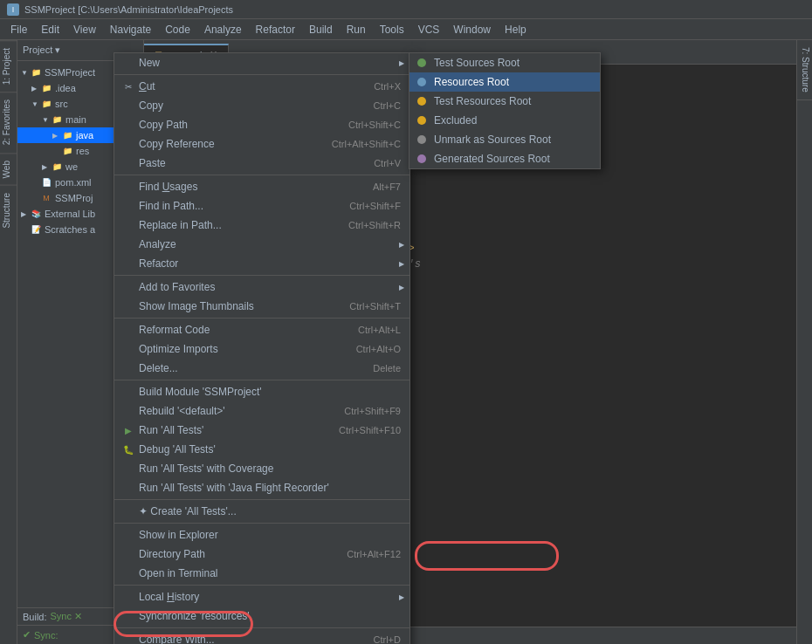  I want to click on side-tab-favorites: 2: Favorites, so click(9, 122).